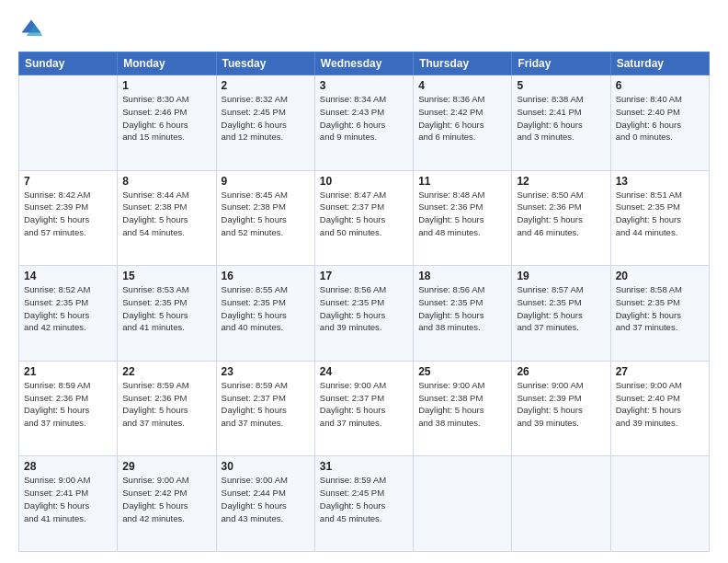 Image resolution: width=728 pixels, height=563 pixels. What do you see at coordinates (68, 309) in the screenshot?
I see `day-info: Sunrise: 8:52 AM Sunset: 2:35 PM Dayligh…` at bounding box center [68, 309].